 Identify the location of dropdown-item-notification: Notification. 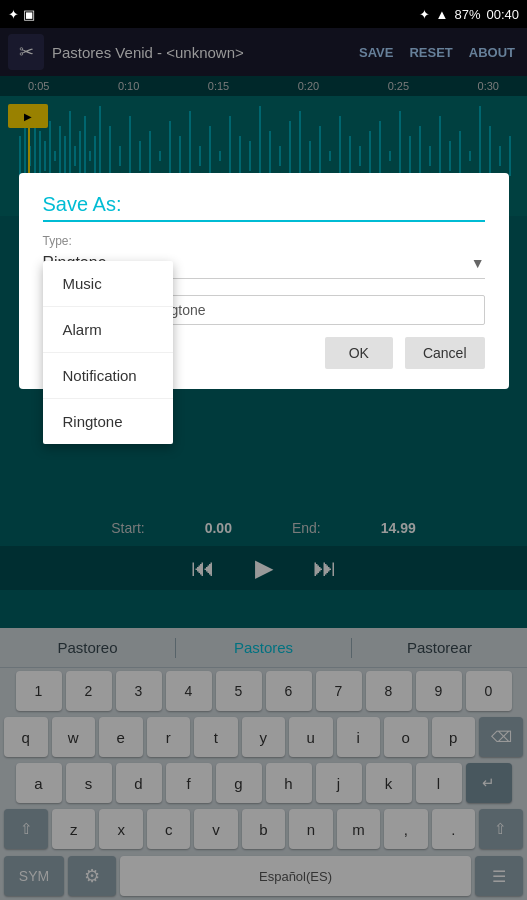
(108, 376).